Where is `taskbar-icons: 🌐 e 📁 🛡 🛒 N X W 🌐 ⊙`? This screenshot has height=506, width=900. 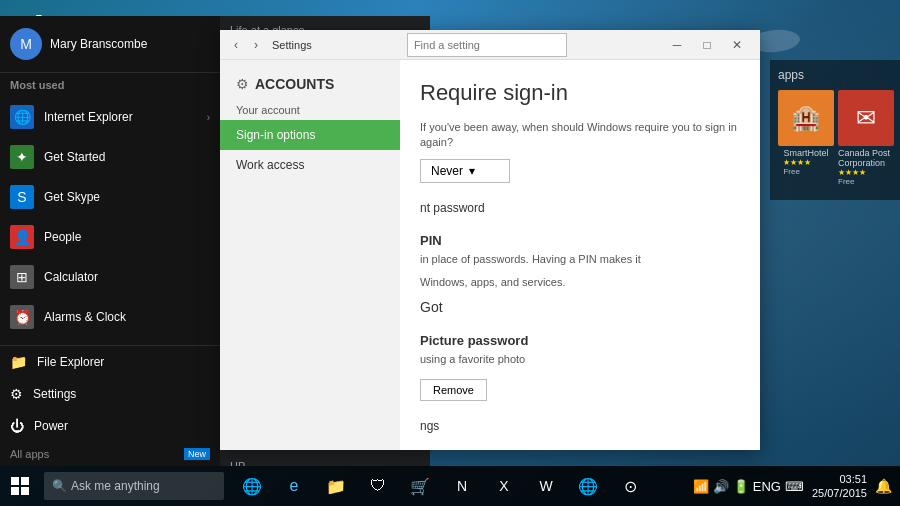 taskbar-icons: 🌐 e 📁 🛡 🛒 N X W 🌐 ⊙ is located at coordinates (441, 486).